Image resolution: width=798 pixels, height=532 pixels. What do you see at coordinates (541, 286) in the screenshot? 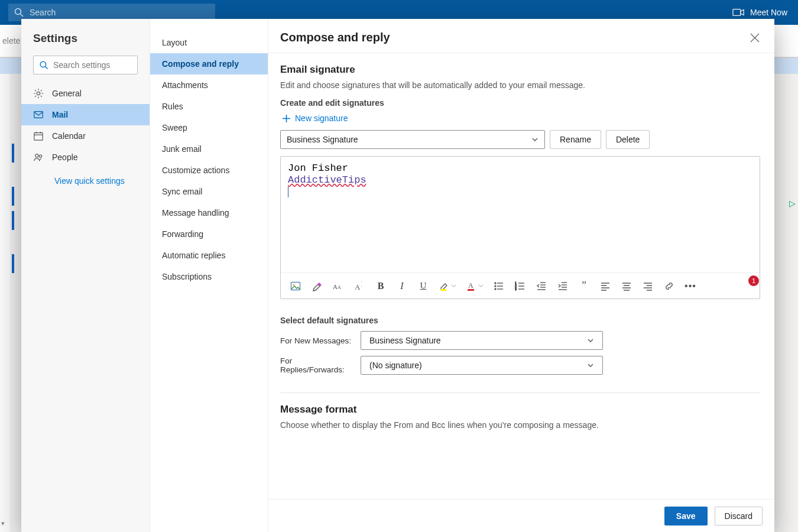
I see `outdent-icon` at bounding box center [541, 286].